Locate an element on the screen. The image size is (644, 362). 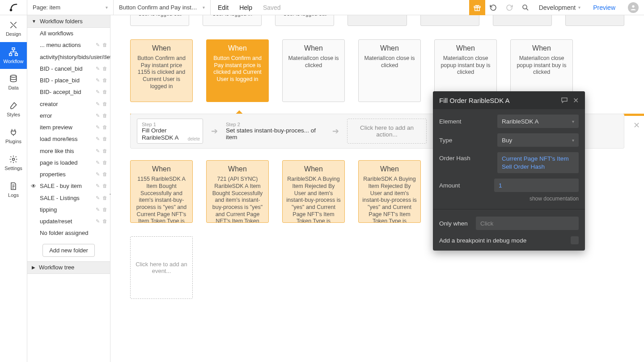
folder-item: tipping✎🗑 is located at coordinates (69, 210).